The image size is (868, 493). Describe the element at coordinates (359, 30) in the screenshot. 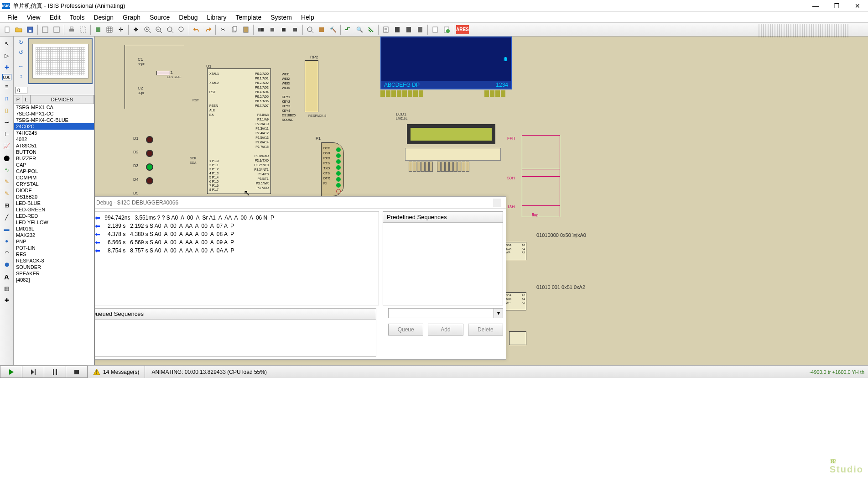

I see `search-icon: 🔍` at that location.